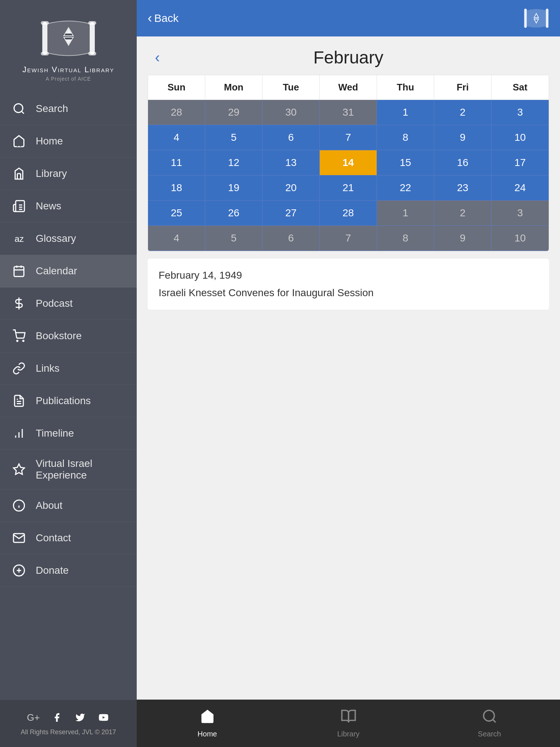 Image resolution: width=560 pixels, height=747 pixels. I want to click on calendar-day: 26, so click(234, 213).